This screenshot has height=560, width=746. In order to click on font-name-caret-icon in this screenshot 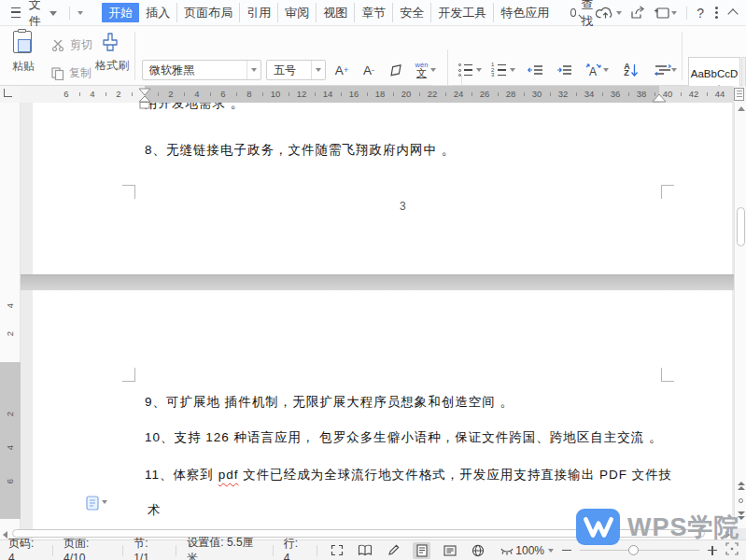, I will do `click(254, 70)`.